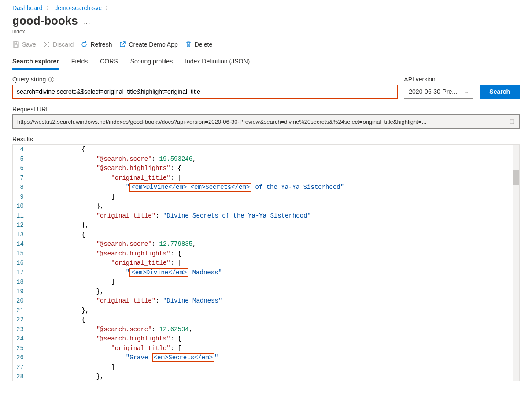 The width and height of the screenshot is (532, 395). Describe the element at coordinates (20, 311) in the screenshot. I see `line-number: 21` at that location.